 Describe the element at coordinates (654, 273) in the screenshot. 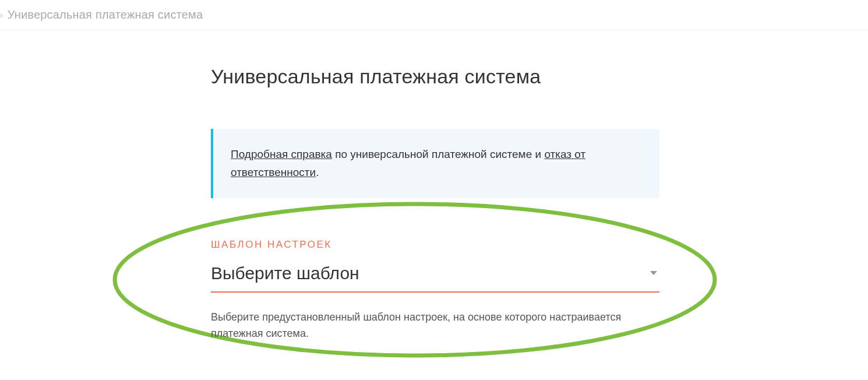

I see `chevron-down-icon` at that location.